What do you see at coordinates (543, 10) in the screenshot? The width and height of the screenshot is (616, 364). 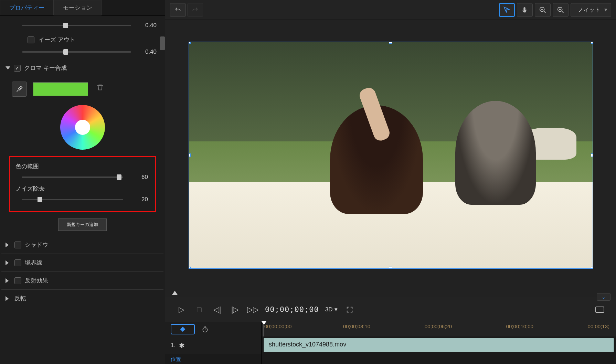 I see `zoom-out-icon` at bounding box center [543, 10].